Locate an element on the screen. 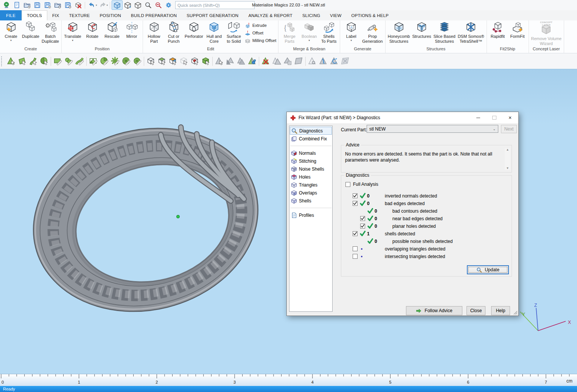  rotate-button: Rotate is located at coordinates (92, 30).